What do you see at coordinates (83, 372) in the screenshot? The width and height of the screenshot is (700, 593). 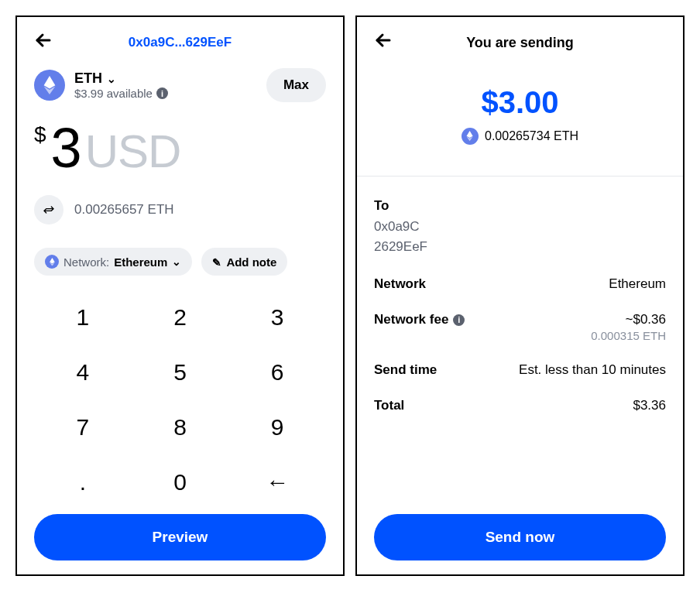 I see `key-4: 4` at bounding box center [83, 372].